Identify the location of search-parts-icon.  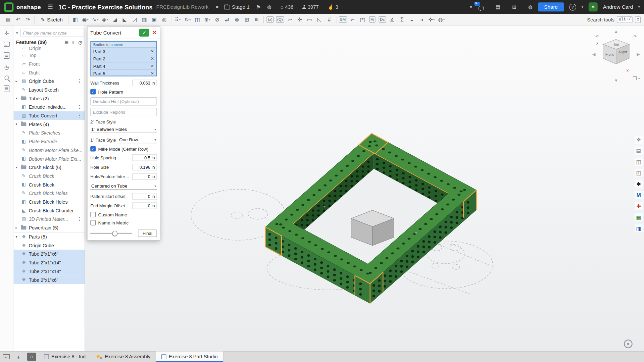
(7, 78).